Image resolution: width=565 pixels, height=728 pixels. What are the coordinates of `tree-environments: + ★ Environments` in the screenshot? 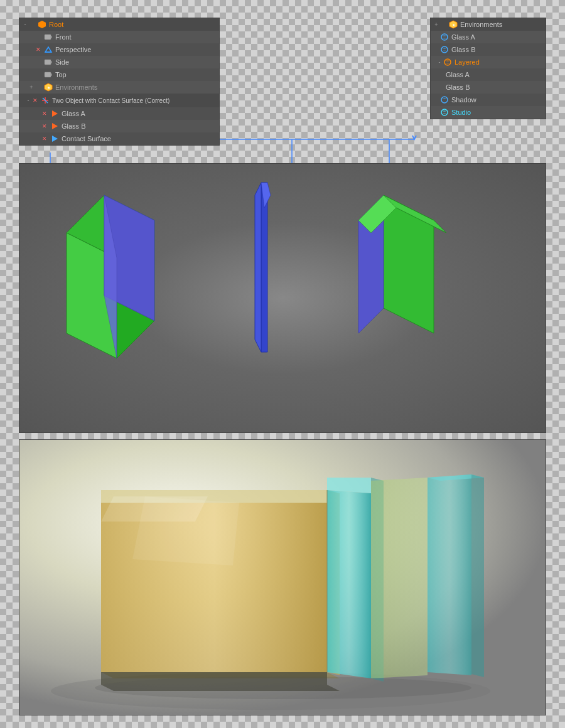 It's located at (119, 87).